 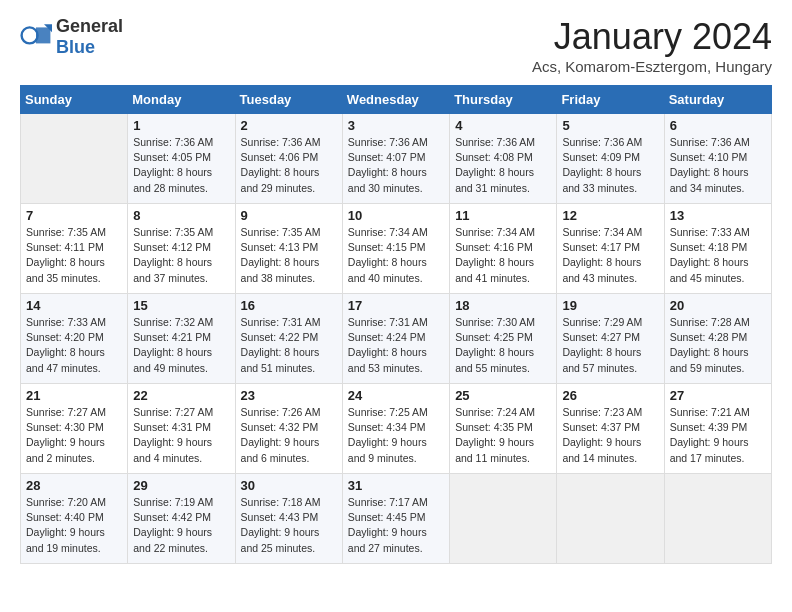 What do you see at coordinates (610, 396) in the screenshot?
I see `day-number: 26` at bounding box center [610, 396].